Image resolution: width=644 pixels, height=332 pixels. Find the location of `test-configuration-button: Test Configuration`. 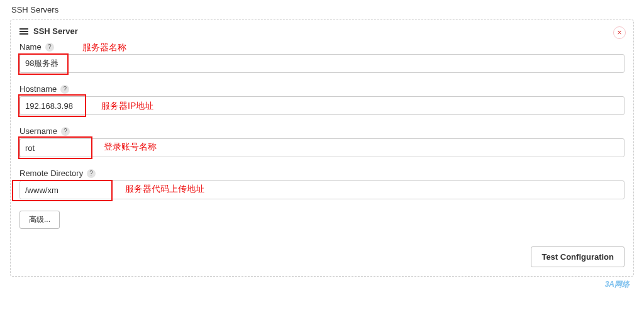

test-configuration-button: Test Configuration is located at coordinates (577, 257).